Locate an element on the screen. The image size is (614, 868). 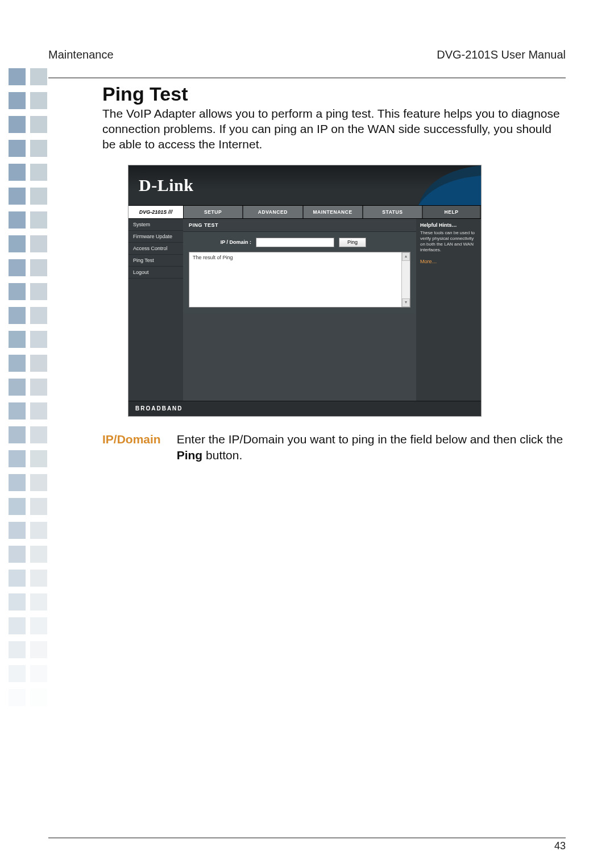
definition-text: Enter the IP/Domain you want to ping in … is located at coordinates (371, 448).